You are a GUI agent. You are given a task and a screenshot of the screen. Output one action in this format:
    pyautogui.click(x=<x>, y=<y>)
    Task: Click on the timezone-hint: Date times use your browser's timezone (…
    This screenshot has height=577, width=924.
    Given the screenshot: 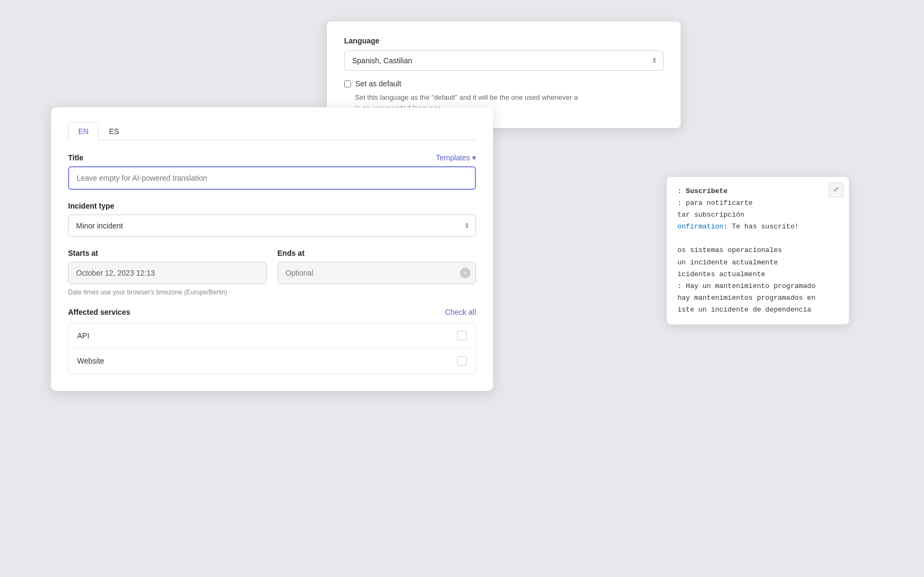 What is the action you would take?
    pyautogui.click(x=272, y=292)
    